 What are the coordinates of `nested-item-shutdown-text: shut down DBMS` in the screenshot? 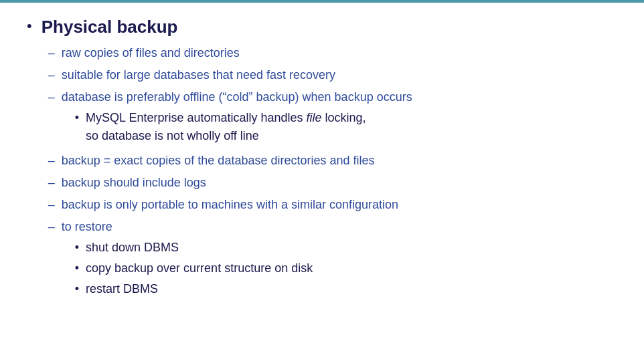 It's located at (249, 247).